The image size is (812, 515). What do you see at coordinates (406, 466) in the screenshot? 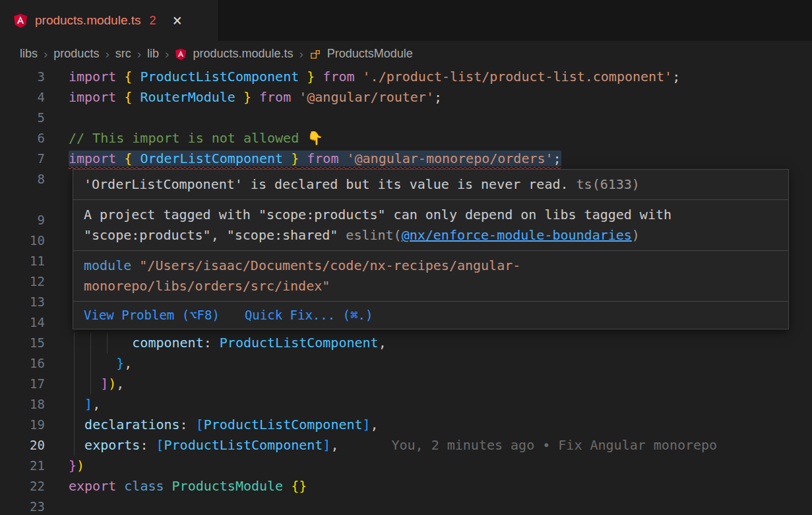
I see `code-line-21: 21})` at bounding box center [406, 466].